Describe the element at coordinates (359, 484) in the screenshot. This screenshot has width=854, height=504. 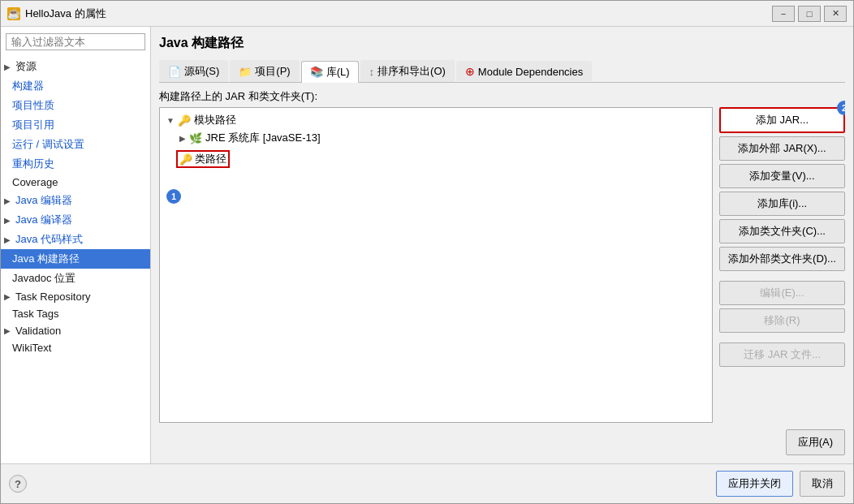
I see `bottom-left: ?` at that location.